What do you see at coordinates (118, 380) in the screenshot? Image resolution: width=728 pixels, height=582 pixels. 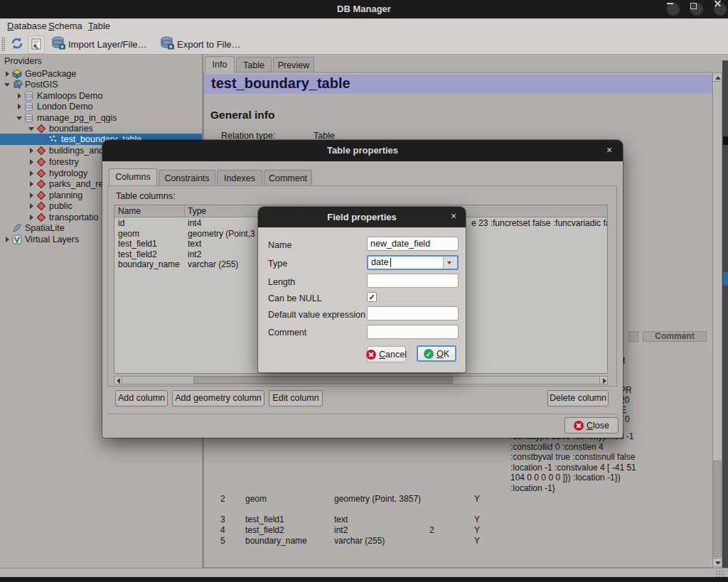 I see `scroll-left-button` at bounding box center [118, 380].